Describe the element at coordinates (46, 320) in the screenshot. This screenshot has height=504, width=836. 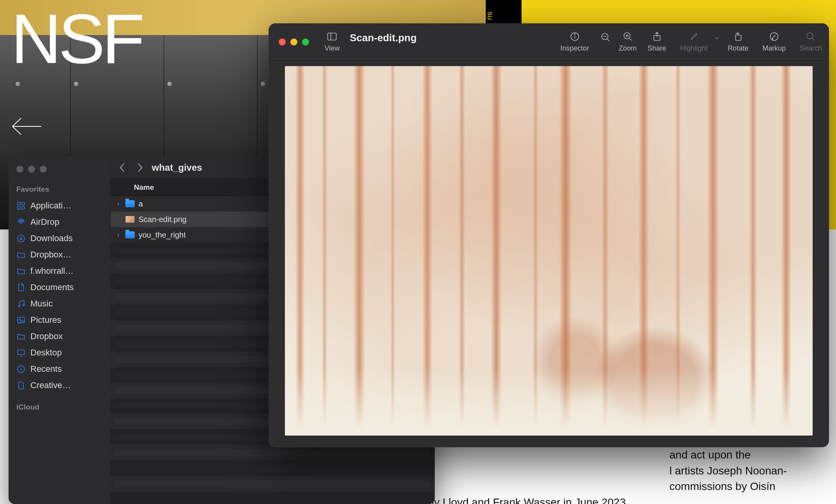
I see `sidebar-item-label: Pictures` at that location.